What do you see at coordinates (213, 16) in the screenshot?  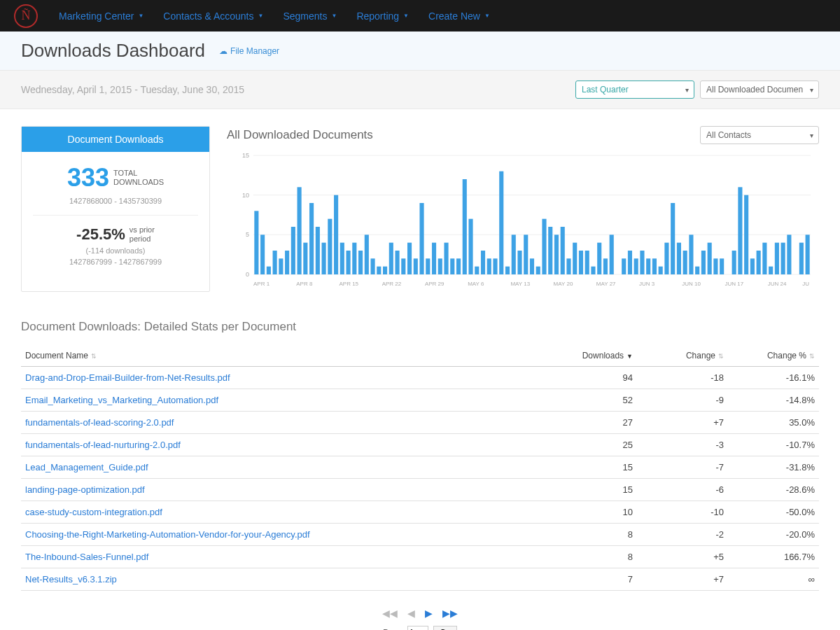 I see `nav-item-1: Contacts & Accounts▼` at bounding box center [213, 16].